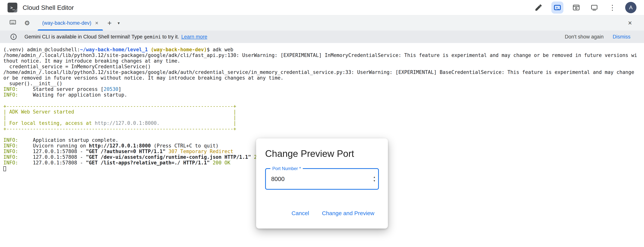 The image size is (644, 247). Describe the element at coordinates (14, 37) in the screenshot. I see `info-icon: i` at that location.